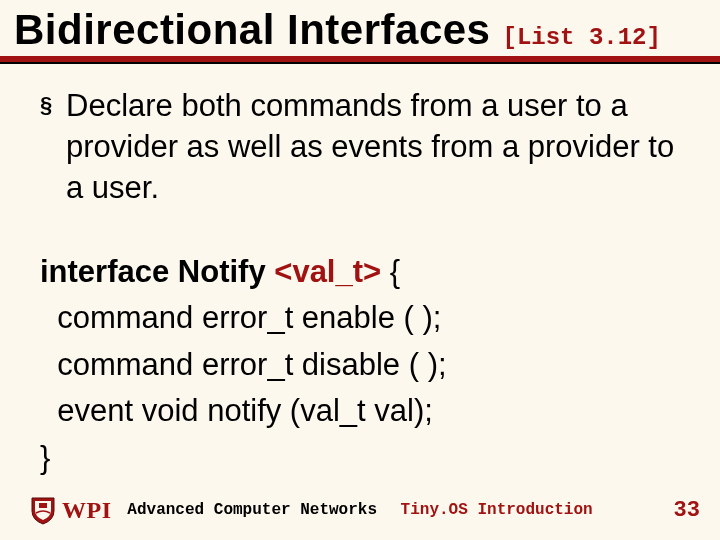 This screenshot has width=720, height=540. I want to click on logo-shield-icon, so click(43, 510).